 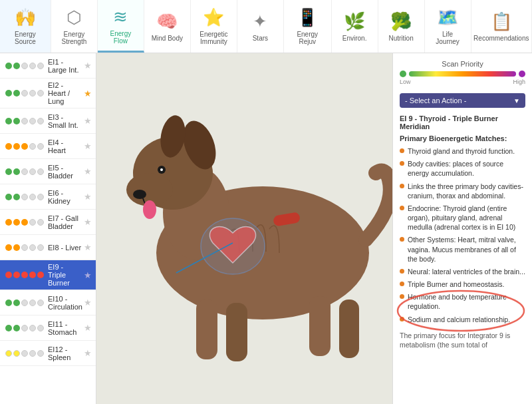 What do you see at coordinates (48, 66) in the screenshot?
I see `sidebar-row-ei1: EI1 - Large Int.★` at bounding box center [48, 66].